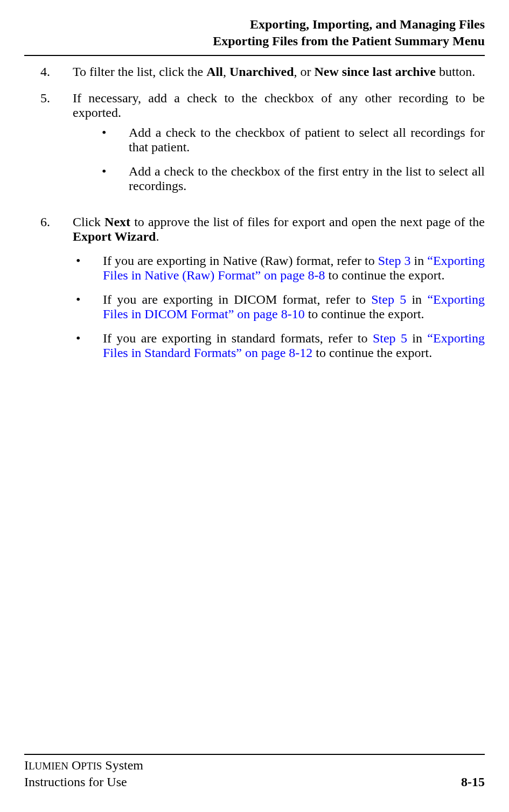  What do you see at coordinates (57, 147) in the screenshot?
I see `step-number: 5.` at bounding box center [57, 147].